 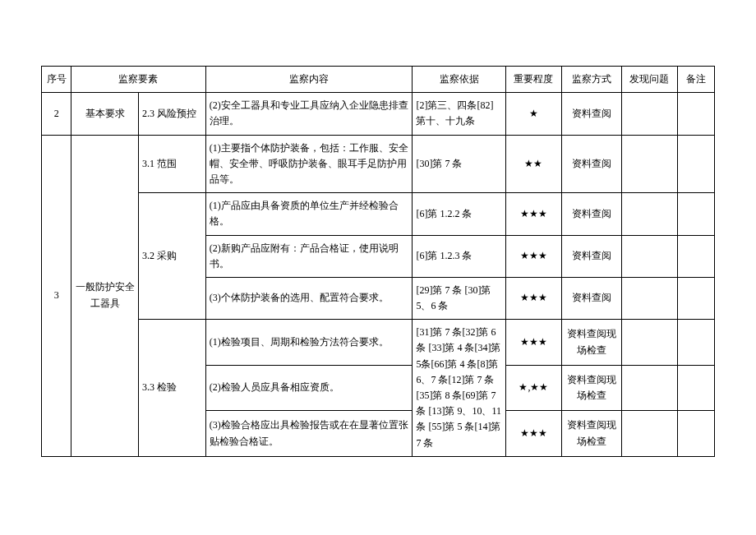 What do you see at coordinates (309, 80) in the screenshot?
I see `header-content: 监察内容` at bounding box center [309, 80].